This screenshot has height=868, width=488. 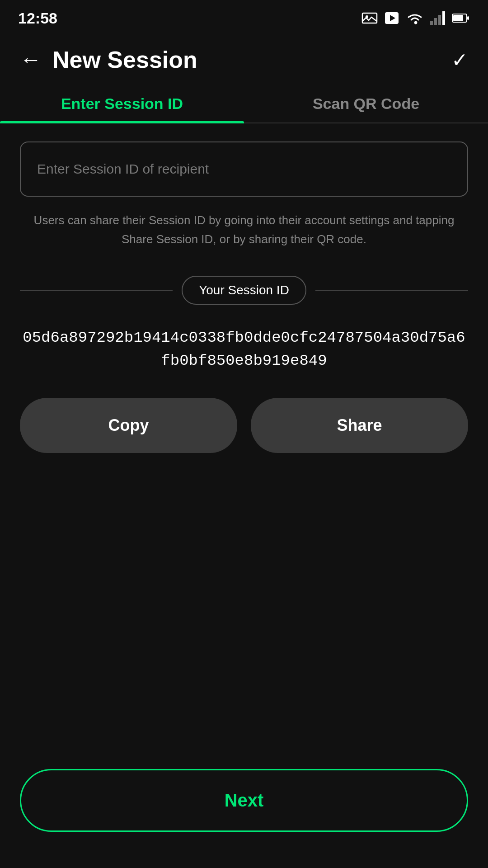 I want to click on session-id-input-container, so click(x=244, y=169).